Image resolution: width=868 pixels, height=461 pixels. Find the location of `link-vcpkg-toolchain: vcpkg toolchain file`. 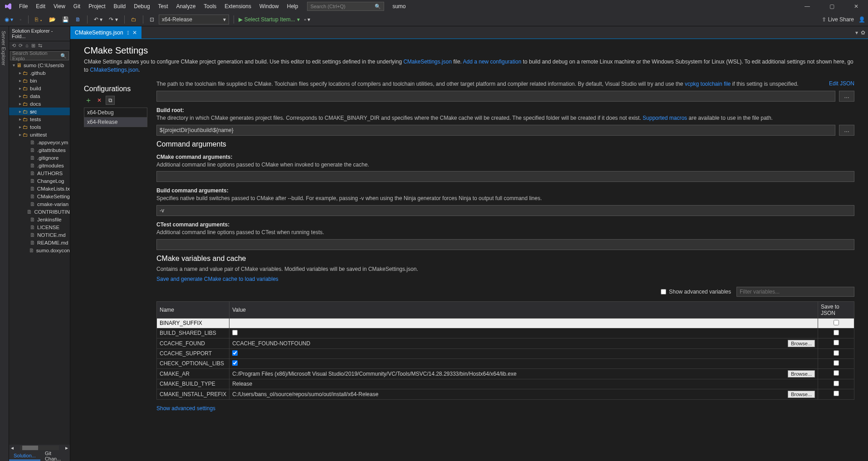

link-vcpkg-toolchain: vcpkg toolchain file is located at coordinates (707, 84).